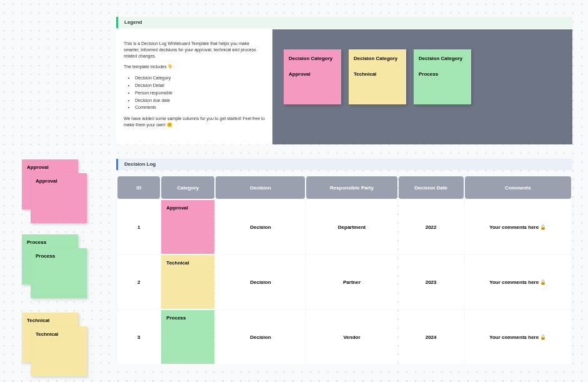  I want to click on legend-item: Decision Category, so click(200, 78).